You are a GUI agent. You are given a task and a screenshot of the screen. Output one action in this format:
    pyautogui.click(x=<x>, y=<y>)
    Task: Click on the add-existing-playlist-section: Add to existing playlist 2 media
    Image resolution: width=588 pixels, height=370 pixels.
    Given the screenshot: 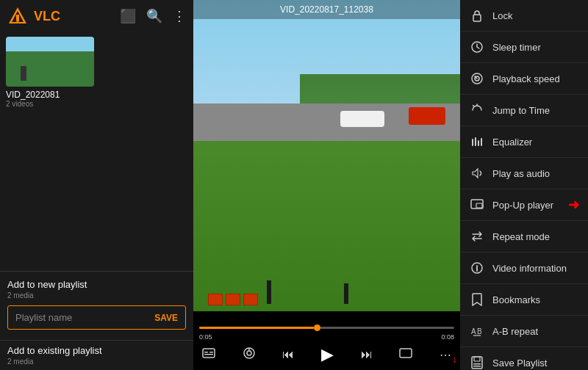 What is the action you would take?
    pyautogui.click(x=97, y=355)
    